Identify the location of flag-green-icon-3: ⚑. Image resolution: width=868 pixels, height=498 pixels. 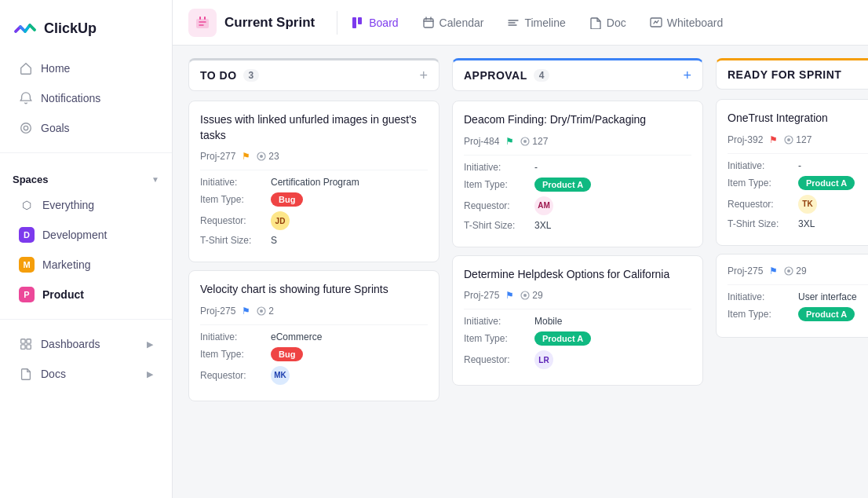
(510, 141).